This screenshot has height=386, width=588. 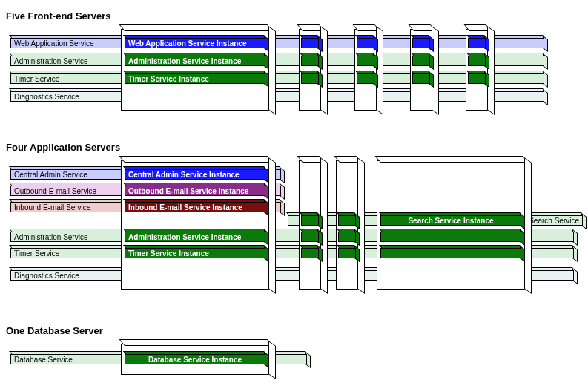 What do you see at coordinates (50, 238) in the screenshot?
I see `label-administration-service-2: Administration Service` at bounding box center [50, 238].